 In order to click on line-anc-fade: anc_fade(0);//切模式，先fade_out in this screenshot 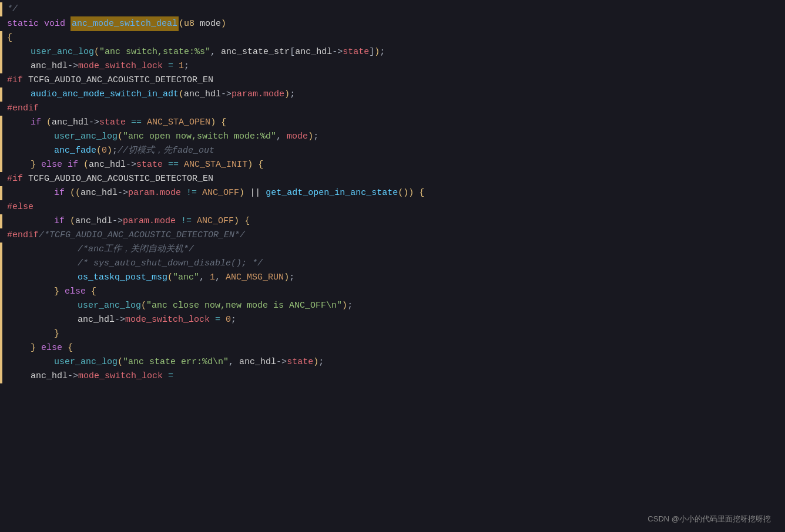, I will do `click(392, 151)`.